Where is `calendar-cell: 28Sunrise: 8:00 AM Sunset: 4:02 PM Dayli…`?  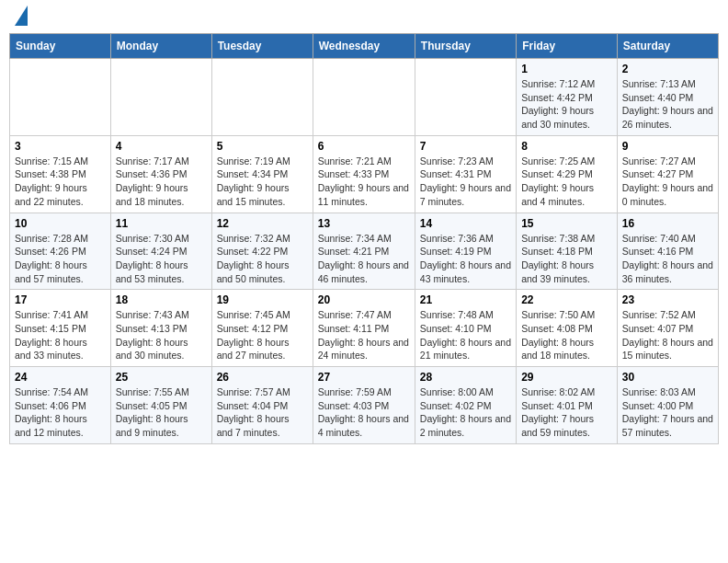 calendar-cell: 28Sunrise: 8:00 AM Sunset: 4:02 PM Dayli… is located at coordinates (465, 406).